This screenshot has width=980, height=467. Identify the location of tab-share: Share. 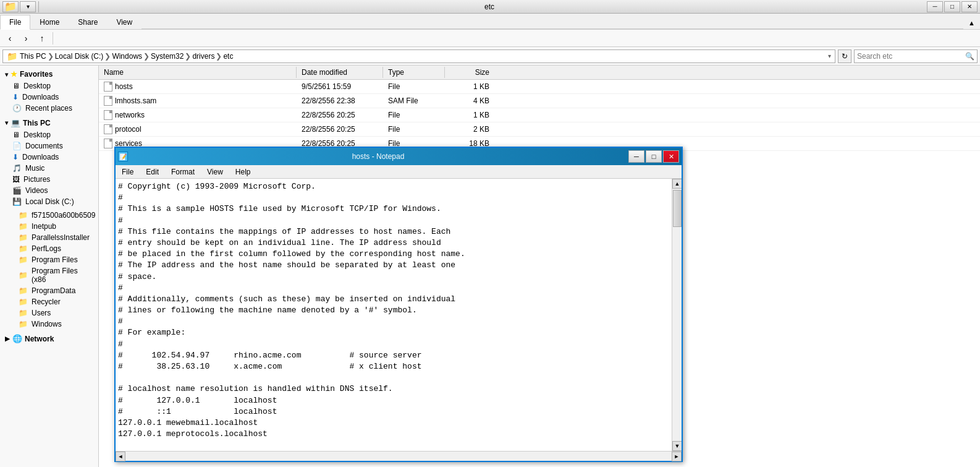
(88, 22).